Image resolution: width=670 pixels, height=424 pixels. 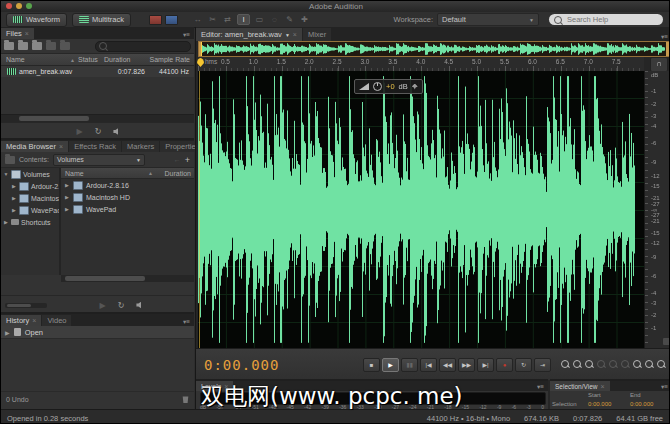 I want to click on marquee-selection-tool: ▭, so click(x=260, y=20).